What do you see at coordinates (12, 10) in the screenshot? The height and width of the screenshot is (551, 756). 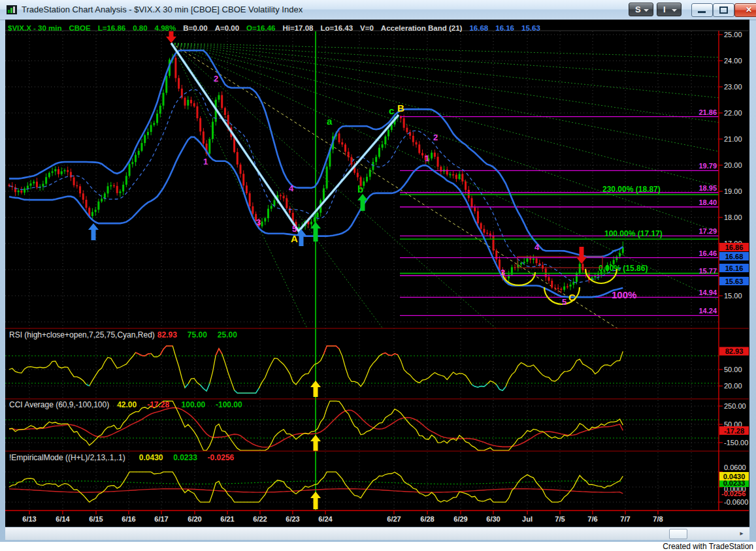 I see `app-icon` at bounding box center [12, 10].